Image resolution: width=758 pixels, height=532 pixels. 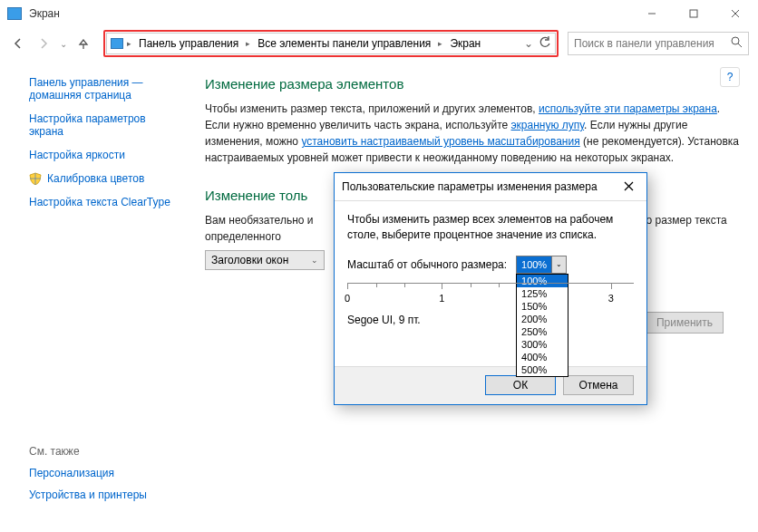 I want to click on title-bar: Экран, so click(x=379, y=14).